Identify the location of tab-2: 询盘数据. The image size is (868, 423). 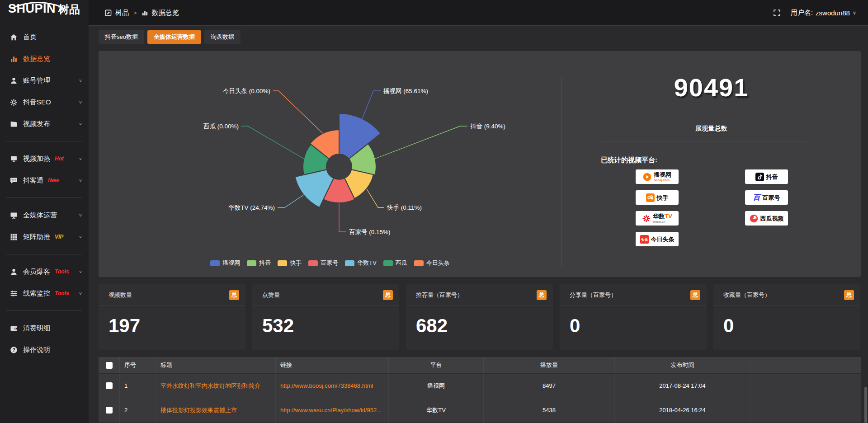
(222, 37).